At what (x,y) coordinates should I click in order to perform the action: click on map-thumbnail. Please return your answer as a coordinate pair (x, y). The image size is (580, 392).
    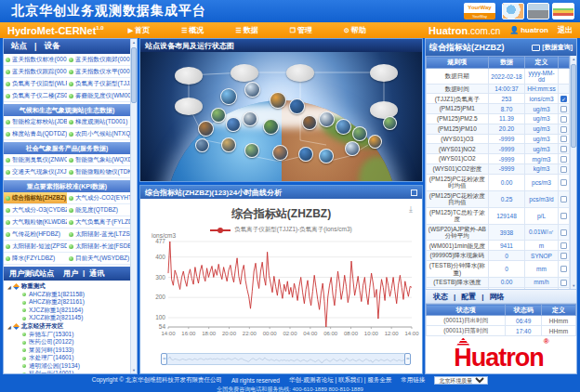
    Looking at the image, I should click on (513, 11).